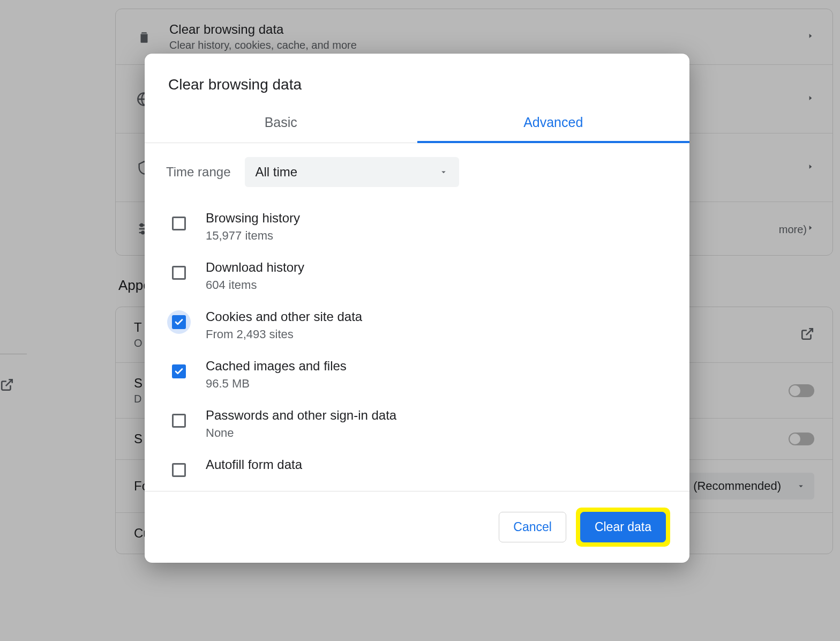  I want to click on option-row: Browsing history15,977 items, so click(417, 227).